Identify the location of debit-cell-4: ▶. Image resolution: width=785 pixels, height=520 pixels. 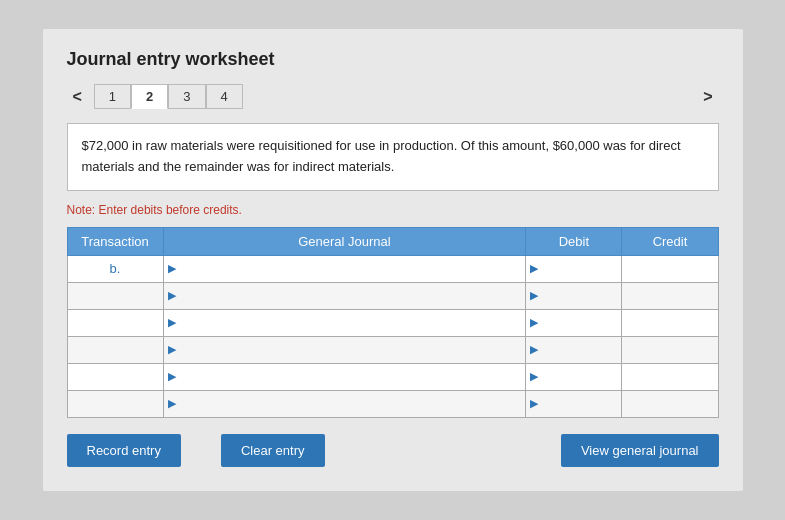
(574, 350).